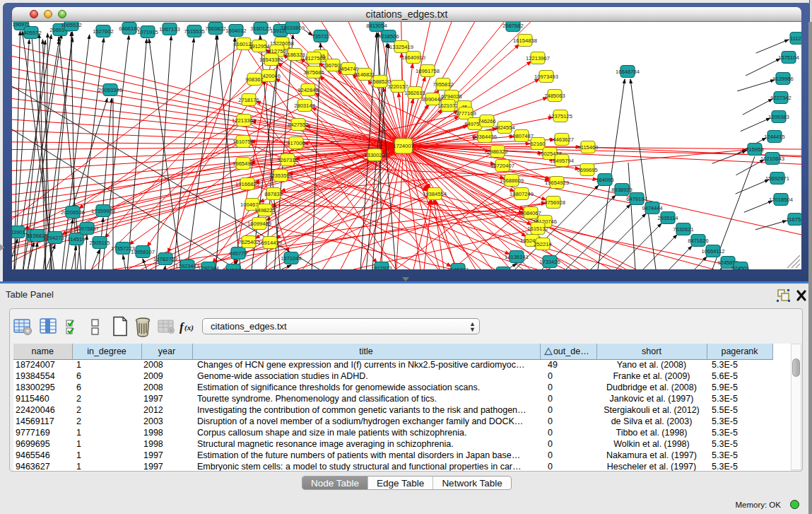 Image resolution: width=812 pixels, height=514 pixels. Describe the element at coordinates (781, 199) in the screenshot. I see `svg-text: 17018504` at that location.